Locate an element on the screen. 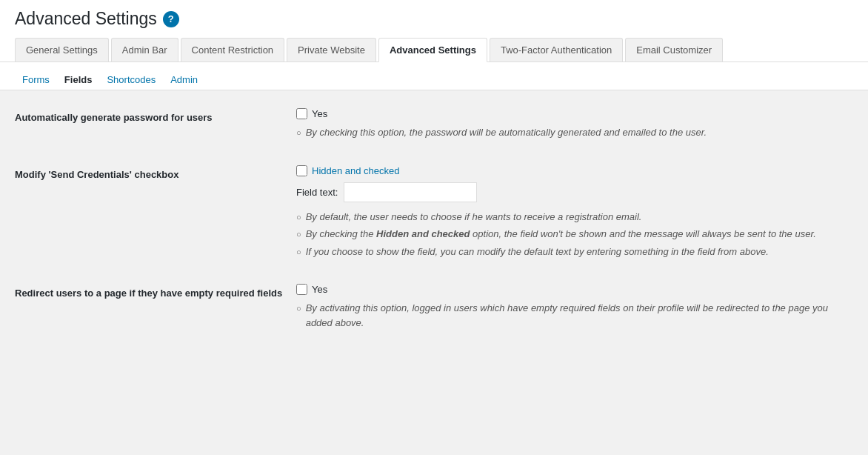 The height and width of the screenshot is (455, 868). label-redirect-empty: Redirect users to a page if they have em… is located at coordinates (156, 292).